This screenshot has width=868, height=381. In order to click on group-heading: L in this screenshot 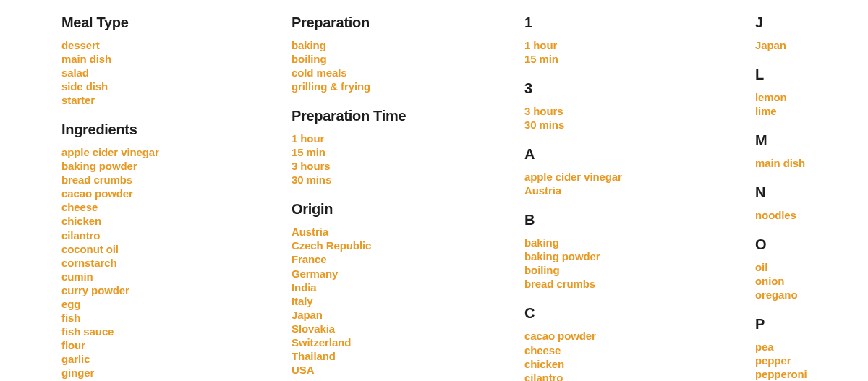, I will do `click(812, 75)`.